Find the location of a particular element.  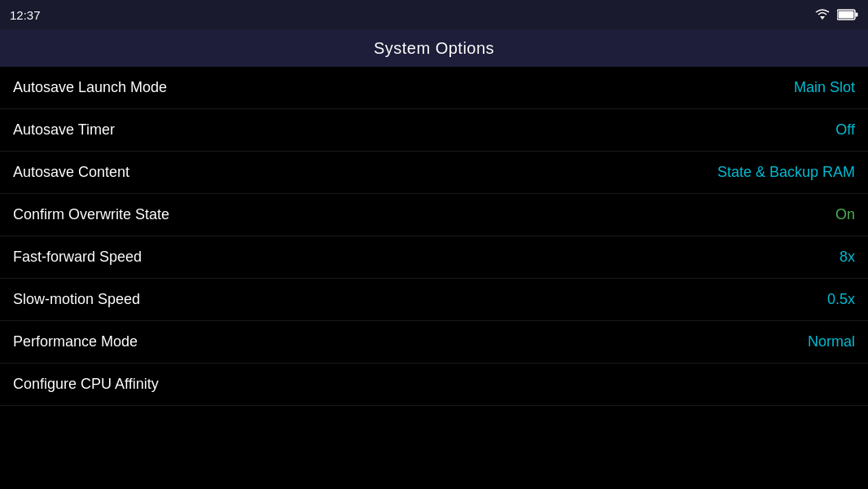

status-icons is located at coordinates (836, 15).